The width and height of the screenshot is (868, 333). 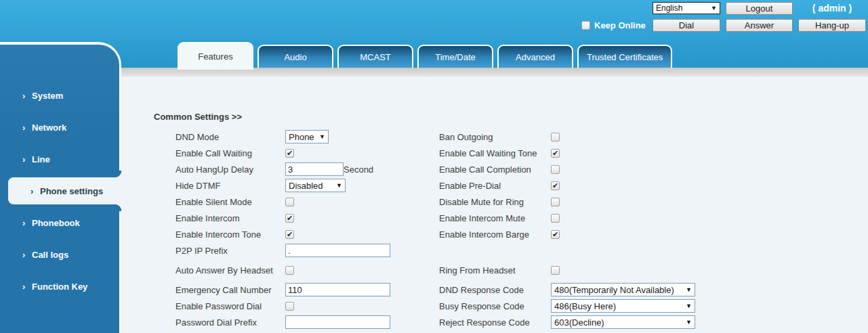 I want to click on sidebar-item-system: ›System, so click(x=60, y=96).